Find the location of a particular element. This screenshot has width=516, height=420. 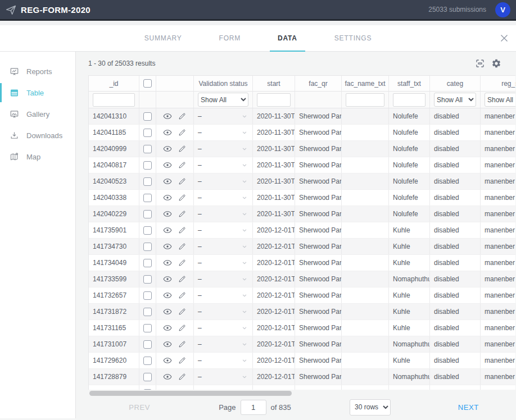

tab-data: DATA is located at coordinates (288, 38).